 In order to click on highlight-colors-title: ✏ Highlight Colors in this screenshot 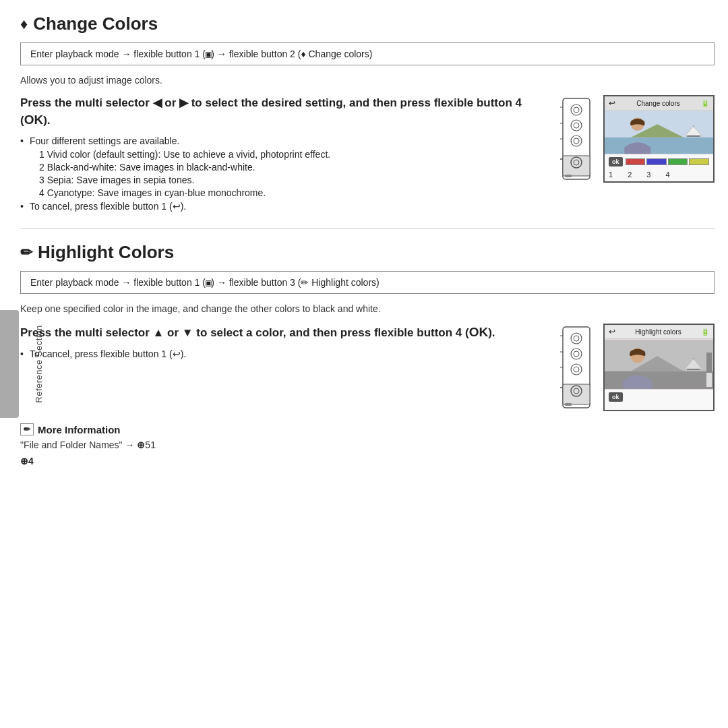, I will do `click(367, 252)`.